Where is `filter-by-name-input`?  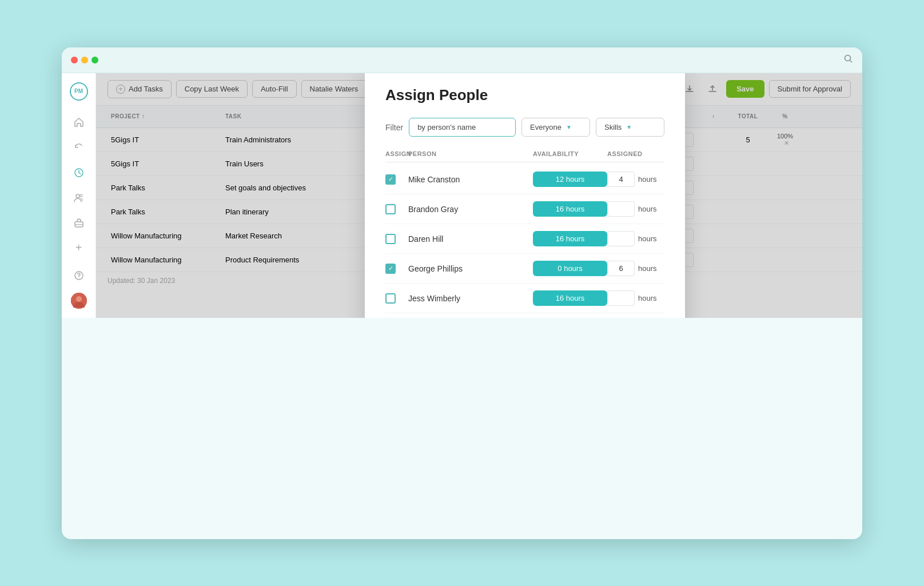 filter-by-name-input is located at coordinates (462, 127).